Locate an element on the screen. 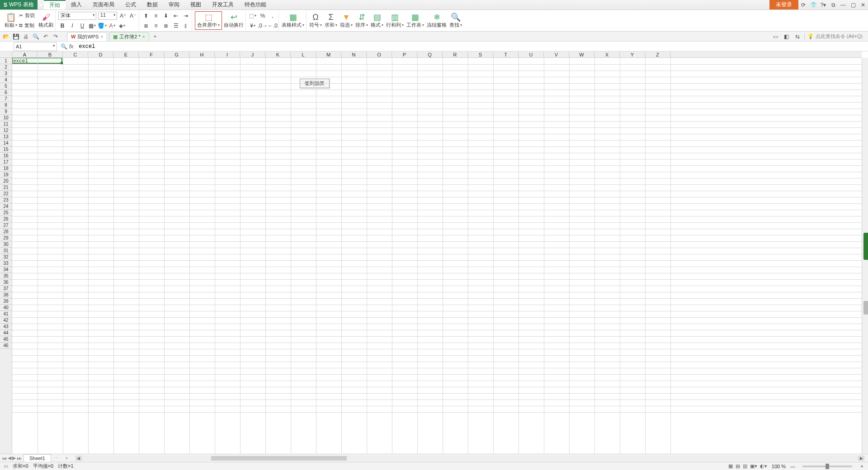  column-headers: ABCDEFGHIJKLMNOPQRSTUVWXYZ is located at coordinates (437, 55).